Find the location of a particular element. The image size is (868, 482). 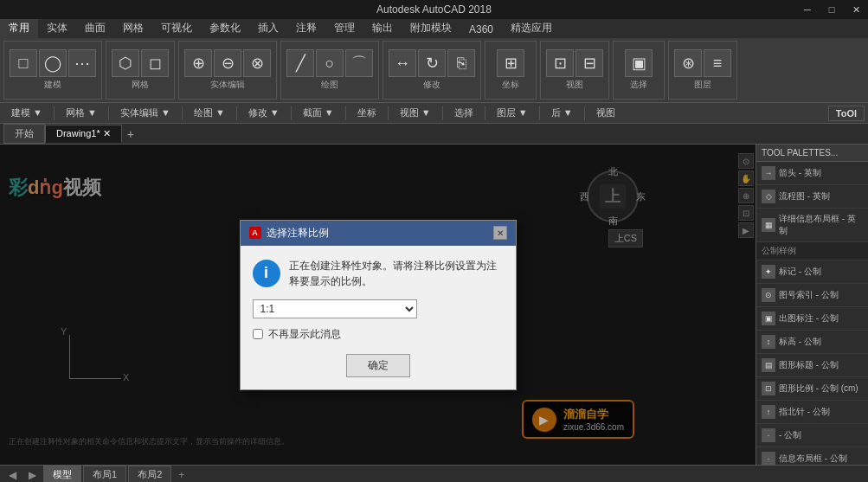

tab-visualize: 可视化 is located at coordinates (177, 28).